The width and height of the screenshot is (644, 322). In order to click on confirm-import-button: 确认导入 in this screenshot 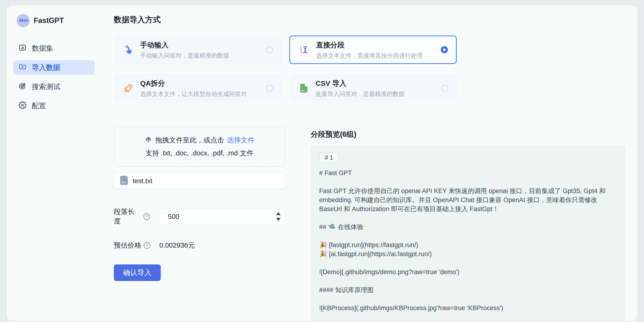, I will do `click(137, 273)`.